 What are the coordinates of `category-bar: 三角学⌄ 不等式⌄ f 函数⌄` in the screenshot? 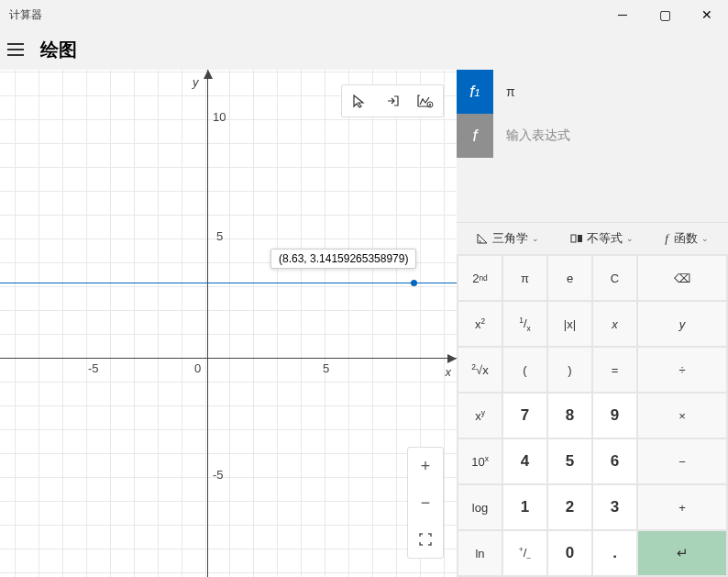 It's located at (592, 239).